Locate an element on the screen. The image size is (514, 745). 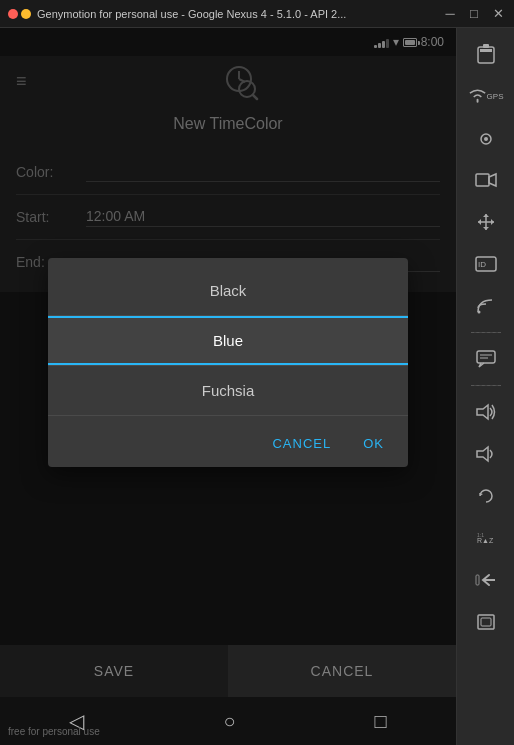
close-button: ✕ is located at coordinates (498, 14).